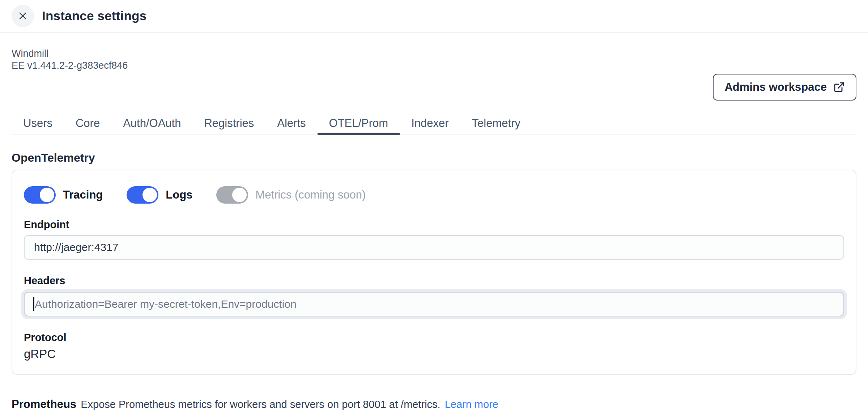  Describe the element at coordinates (434, 354) in the screenshot. I see `protocol-value: gRPC` at that location.